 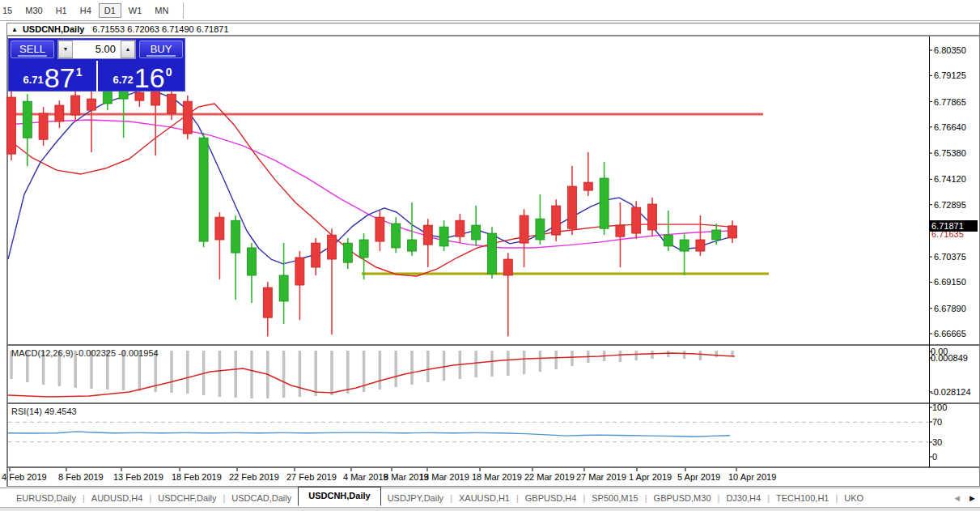 I want to click on tab-scroll-left-icon: ◄, so click(x=957, y=498).